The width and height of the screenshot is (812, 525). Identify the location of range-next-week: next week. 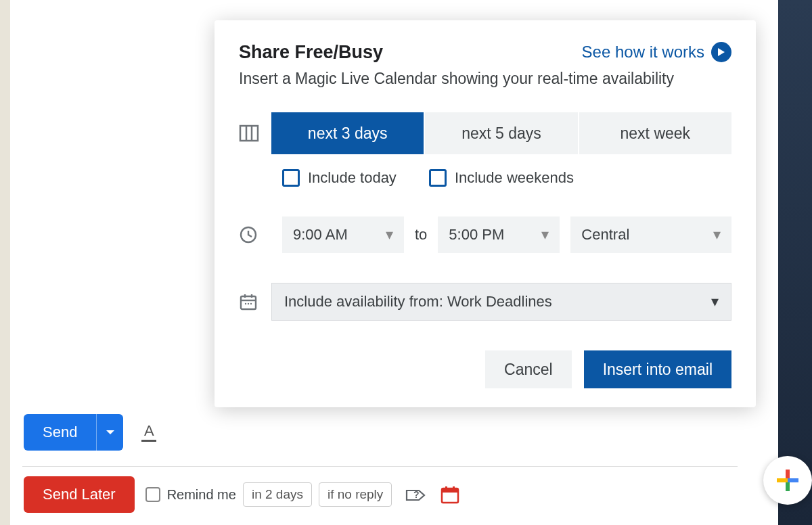
(655, 133).